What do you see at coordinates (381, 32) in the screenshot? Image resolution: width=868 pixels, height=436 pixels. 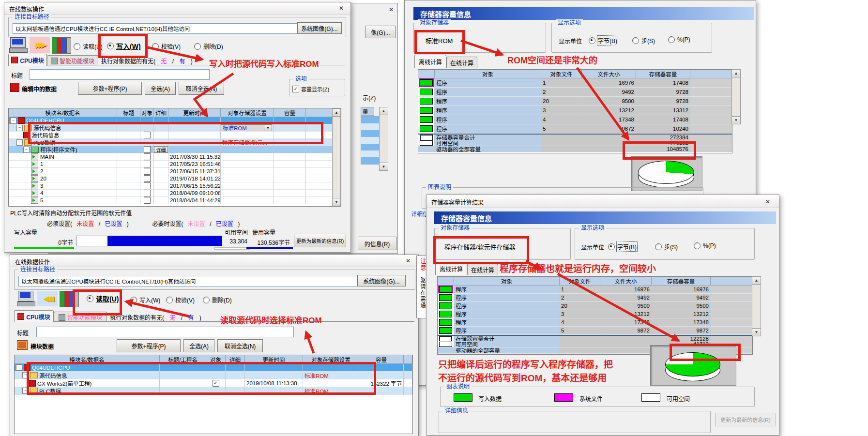 I see `system-image-button-fragment: 像(G)...` at bounding box center [381, 32].